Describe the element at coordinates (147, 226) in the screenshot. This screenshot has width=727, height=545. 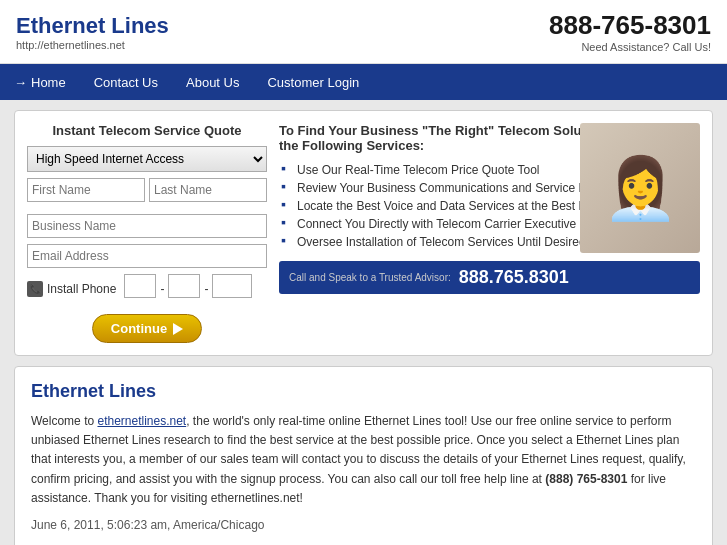
I see `business-name-input` at that location.